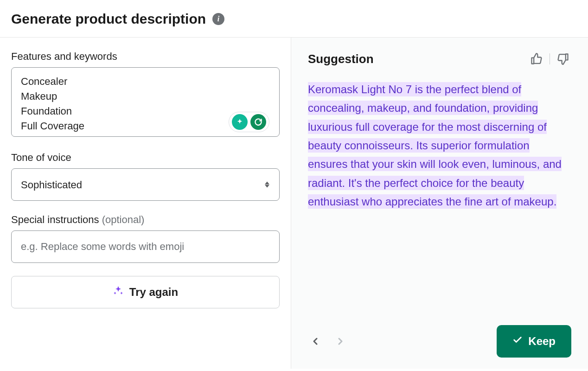  I want to click on sparkle-icon, so click(118, 292).